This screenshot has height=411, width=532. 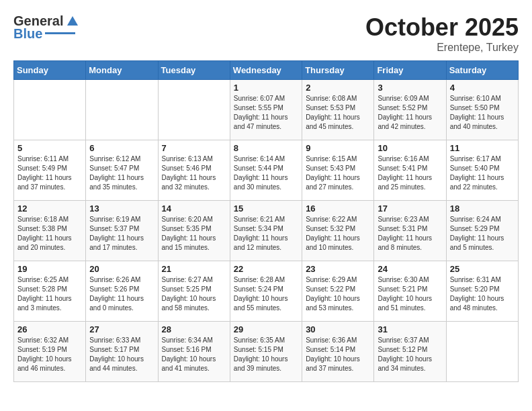 I want to click on day-info-3: Sunrise: 6:09 AM Sunset: 5:52 PM Dayligh…, so click(x=410, y=113).